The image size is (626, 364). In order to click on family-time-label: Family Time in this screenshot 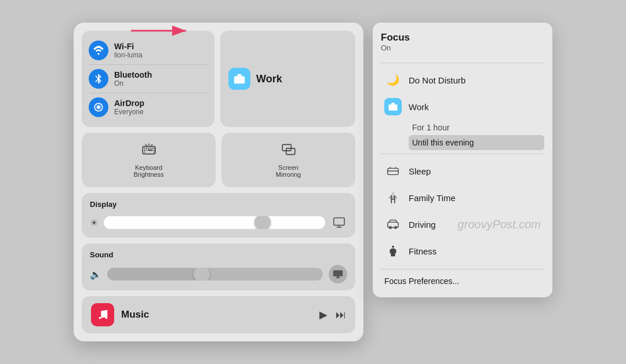, I will do `click(432, 198)`.